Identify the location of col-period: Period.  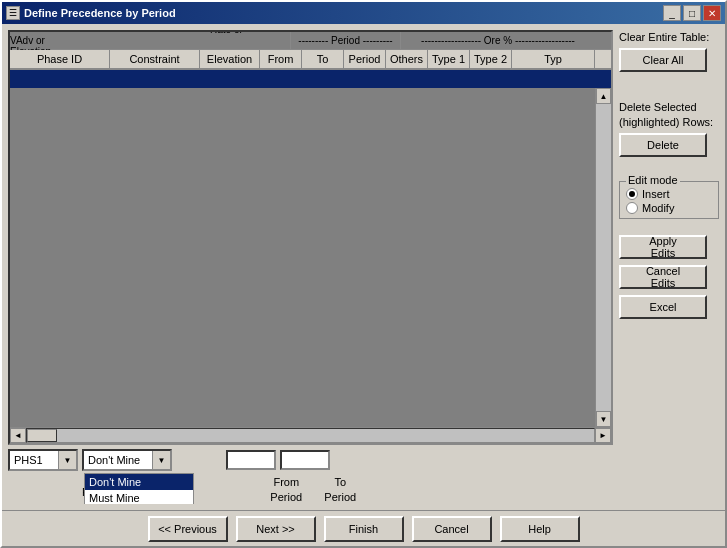
(365, 59).